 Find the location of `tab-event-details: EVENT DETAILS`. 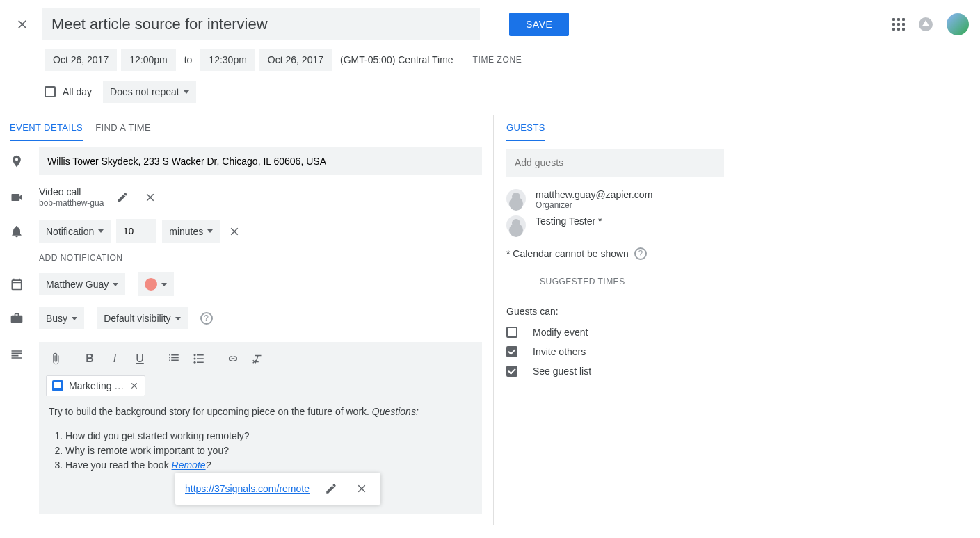

tab-event-details: EVENT DETAILS is located at coordinates (46, 128).